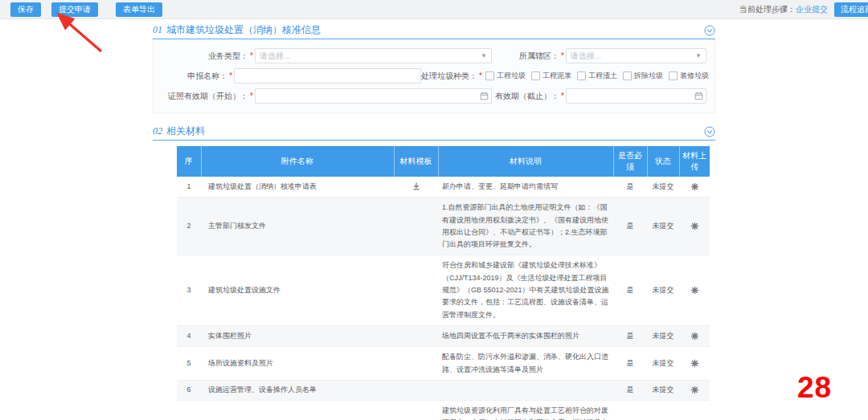 The image size is (868, 420). What do you see at coordinates (526, 336) in the screenshot?
I see `cell-material-description: 场地四周设置不低于两米的实体围栏的照片` at bounding box center [526, 336].